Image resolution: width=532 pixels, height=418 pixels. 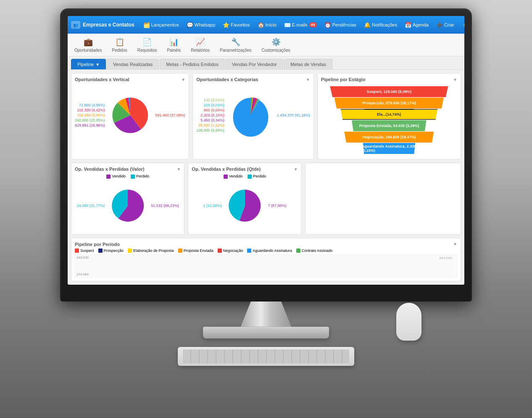 I want to click on pie-vert-svg, so click(x=130, y=115).